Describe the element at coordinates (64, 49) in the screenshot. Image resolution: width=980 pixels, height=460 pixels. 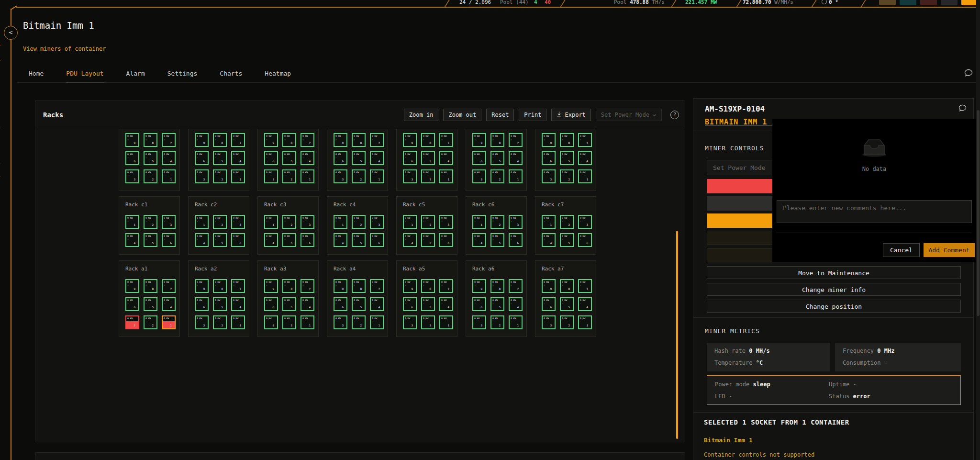
I see `view-miners-link: View miners of container` at that location.